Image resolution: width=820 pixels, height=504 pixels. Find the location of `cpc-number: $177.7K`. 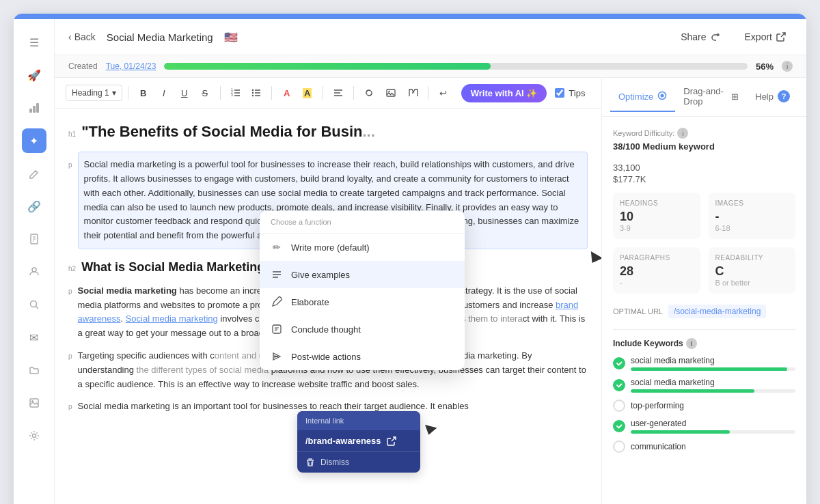

cpc-number: $177.7K is located at coordinates (704, 179).